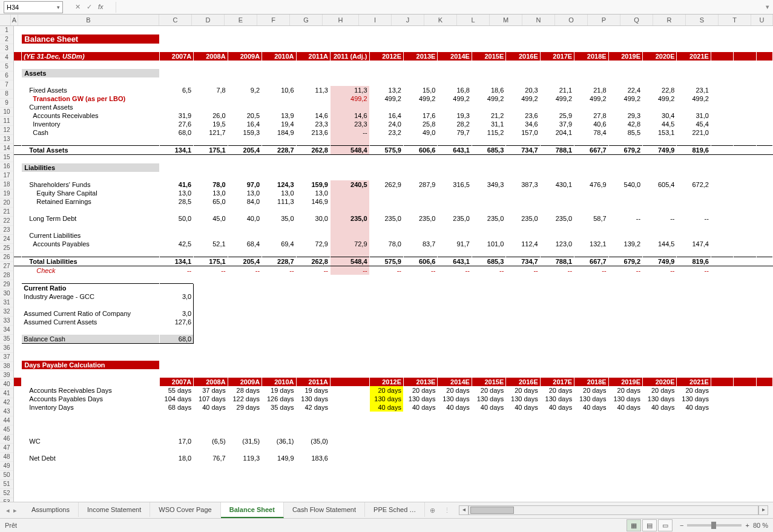  Describe the element at coordinates (77, 7) in the screenshot. I see `cancel-icon: ✕` at that location.